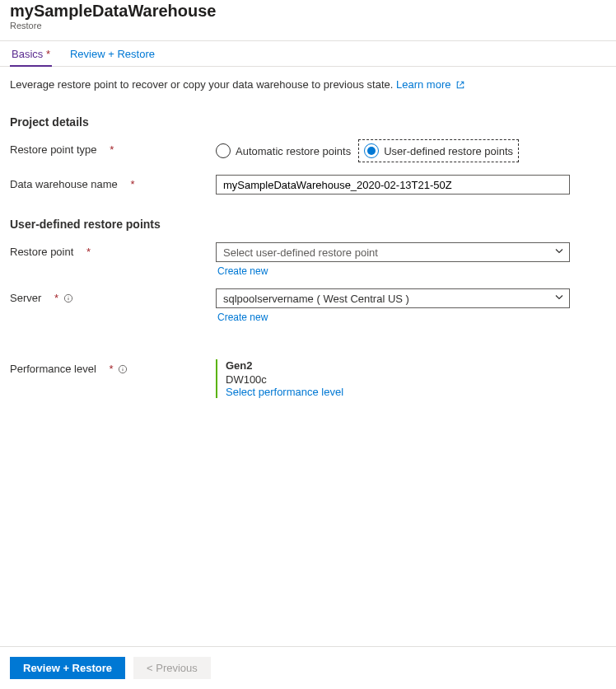 This screenshot has width=616, height=689. Describe the element at coordinates (398, 379) in the screenshot. I see `performance-tier: DW100c` at that location.